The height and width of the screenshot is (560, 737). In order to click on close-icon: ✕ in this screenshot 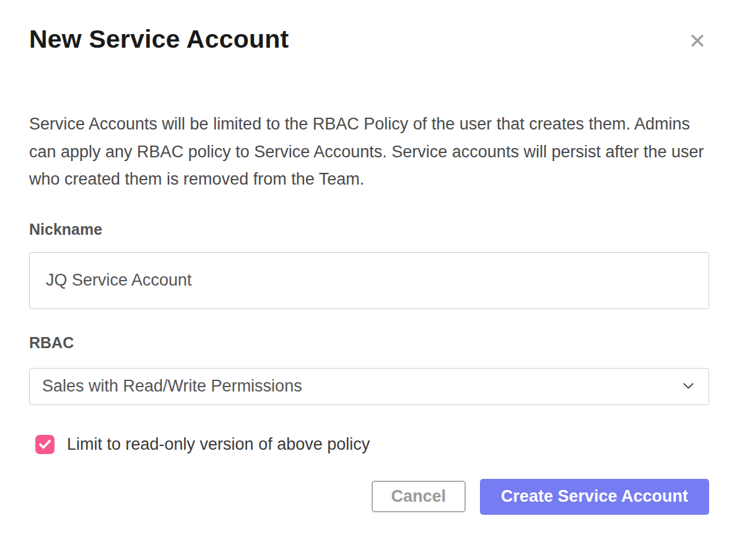, I will do `click(697, 41)`.